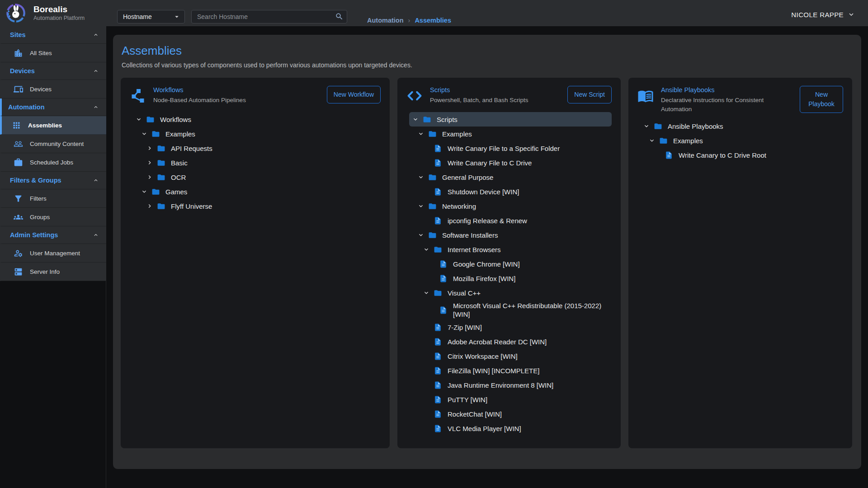  I want to click on tree-node-games: Games, so click(257, 192).